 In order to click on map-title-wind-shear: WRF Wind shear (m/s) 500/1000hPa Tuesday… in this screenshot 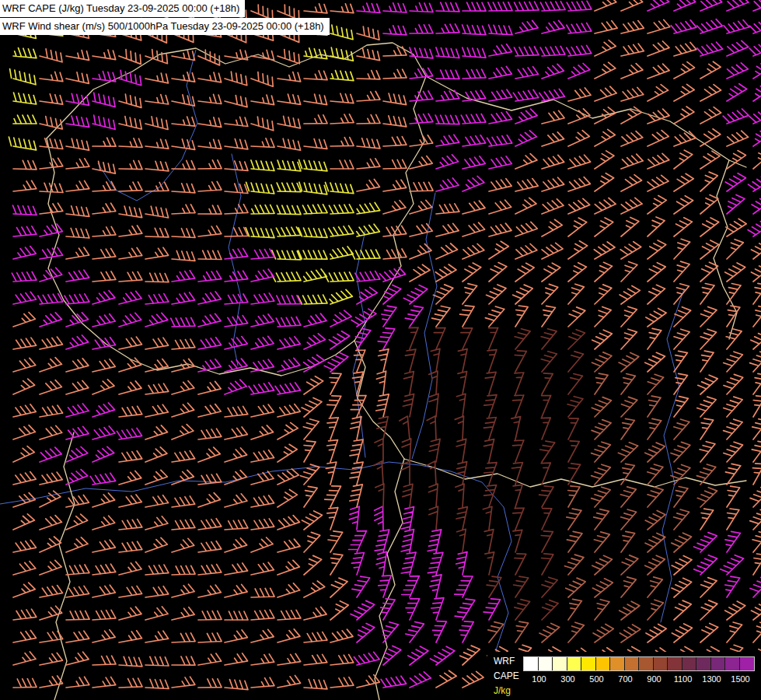, I will do `click(165, 26)`.